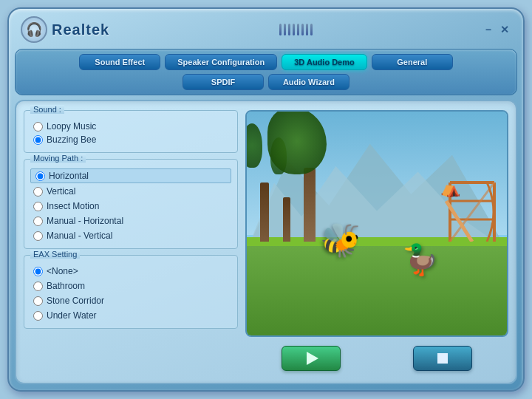  What do you see at coordinates (377, 358) in the screenshot?
I see `controls-row` at bounding box center [377, 358].